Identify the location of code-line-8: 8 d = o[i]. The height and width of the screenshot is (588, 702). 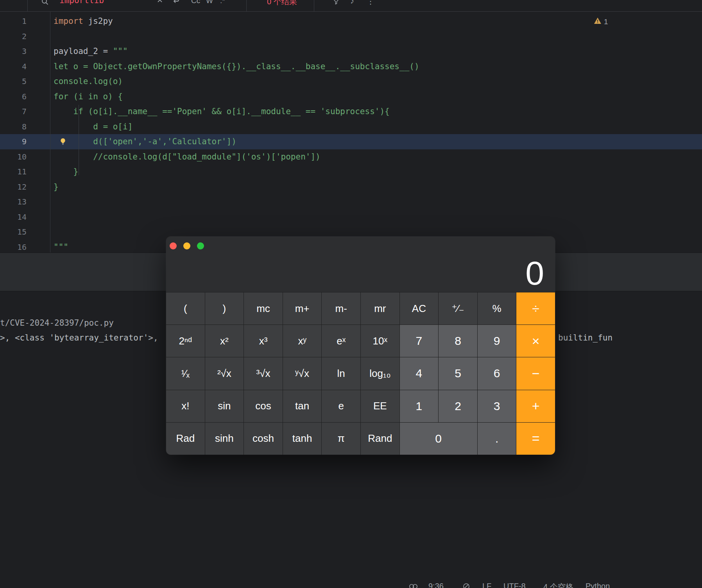
(351, 127).